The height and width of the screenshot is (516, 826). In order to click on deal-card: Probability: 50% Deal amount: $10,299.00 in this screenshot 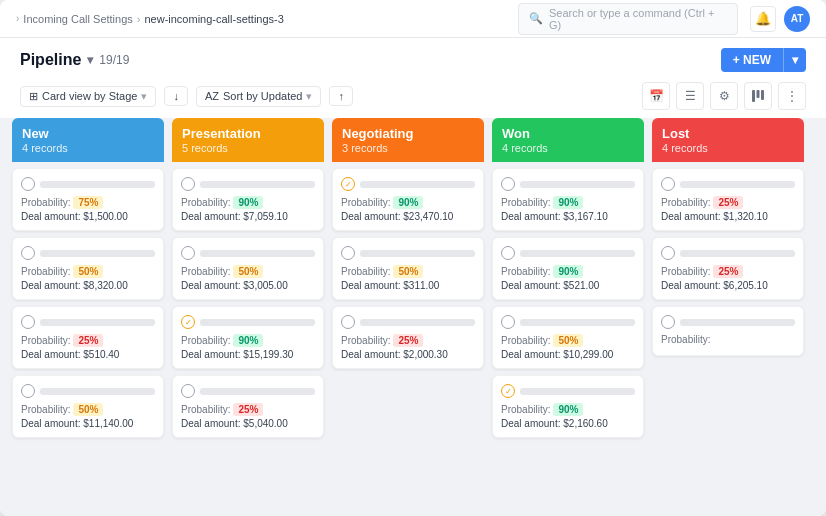, I will do `click(568, 338)`.